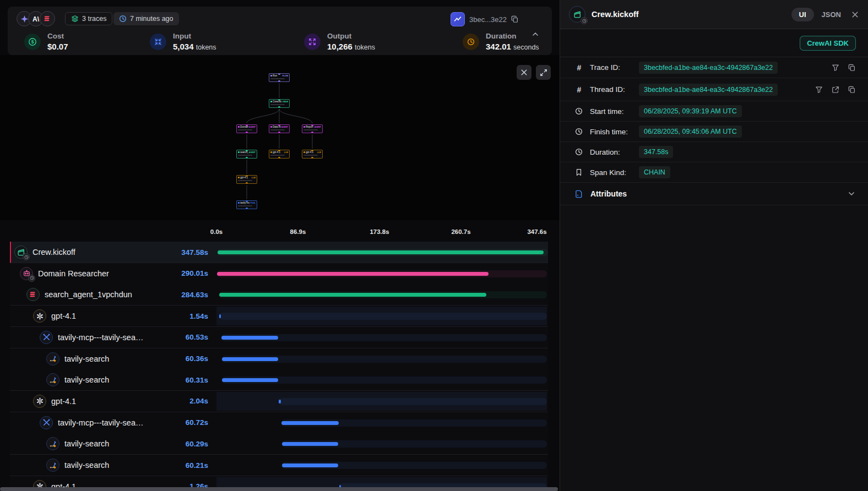  What do you see at coordinates (32, 42) in the screenshot?
I see `dollar-icon: $` at bounding box center [32, 42].